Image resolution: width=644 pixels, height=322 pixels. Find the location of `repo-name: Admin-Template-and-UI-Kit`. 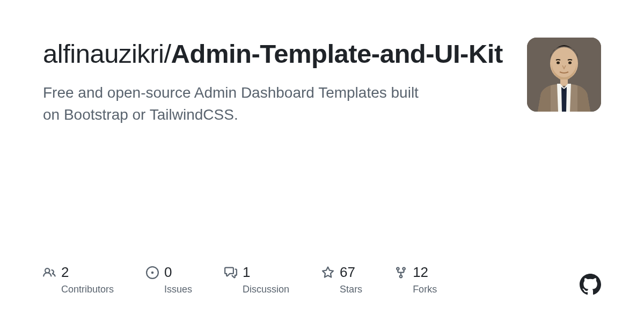

repo-name: Admin-Template-and-UI-Kit is located at coordinates (337, 54).